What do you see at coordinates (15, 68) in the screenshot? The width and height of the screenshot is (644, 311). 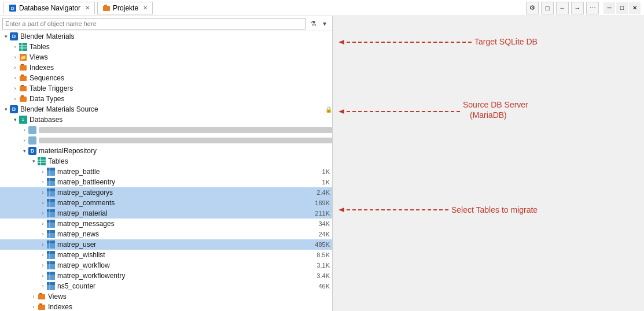 I see `toggle-indexes1: ›` at bounding box center [15, 68].